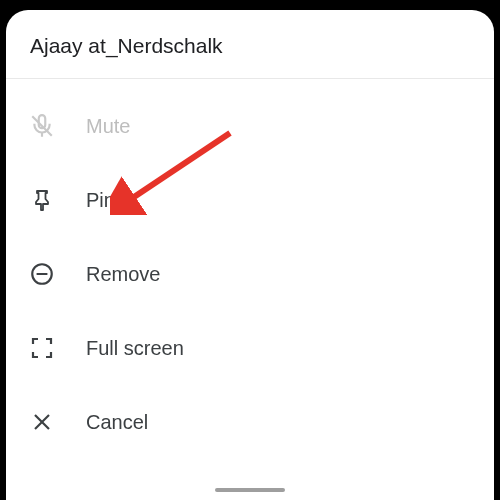  Describe the element at coordinates (123, 274) in the screenshot. I see `remove-label: Remove` at that location.